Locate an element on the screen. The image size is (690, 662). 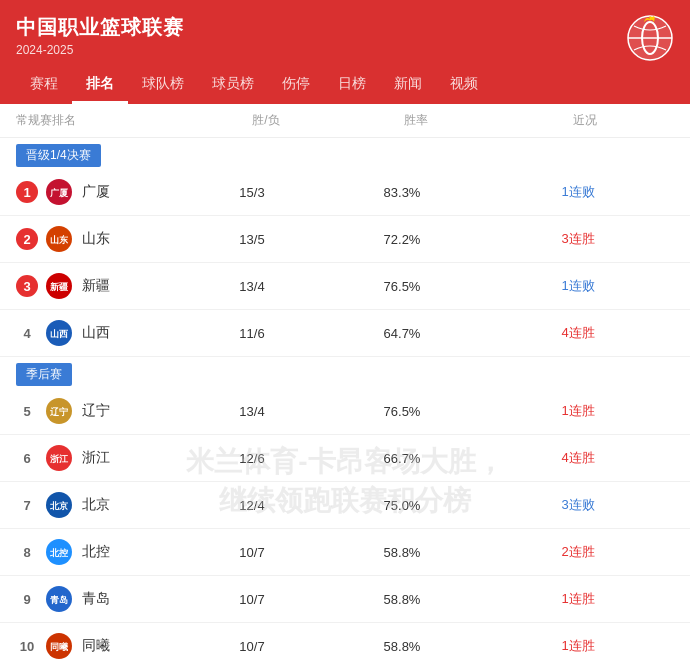
team-name: 北控 is located at coordinates (132, 552).